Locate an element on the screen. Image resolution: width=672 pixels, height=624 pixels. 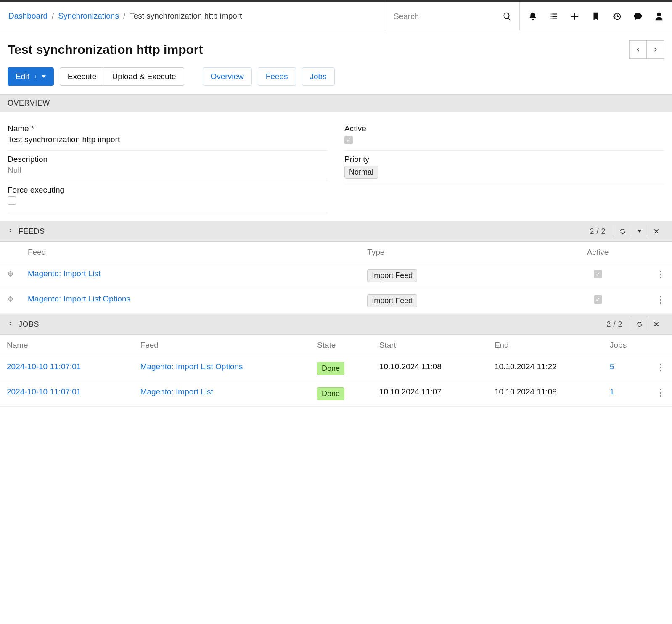
jobs-col-jobs: Jobs is located at coordinates (626, 346).